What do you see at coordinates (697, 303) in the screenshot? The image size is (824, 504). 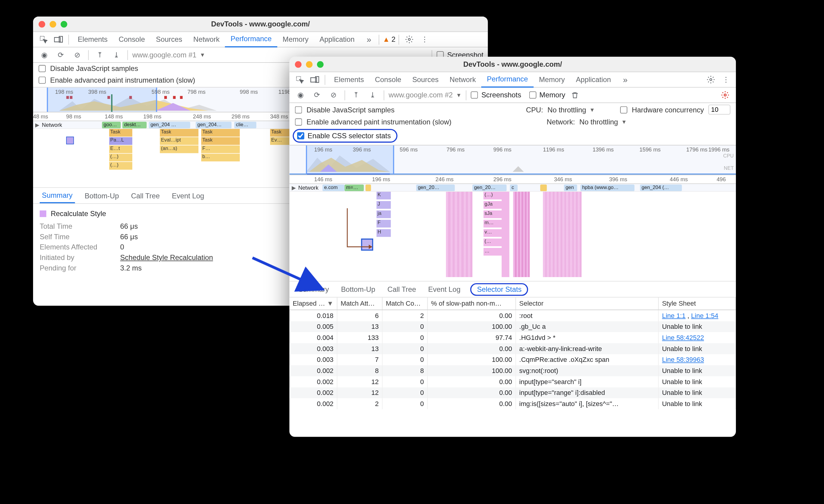 I see `col-header: Style Sheet` at bounding box center [697, 303].